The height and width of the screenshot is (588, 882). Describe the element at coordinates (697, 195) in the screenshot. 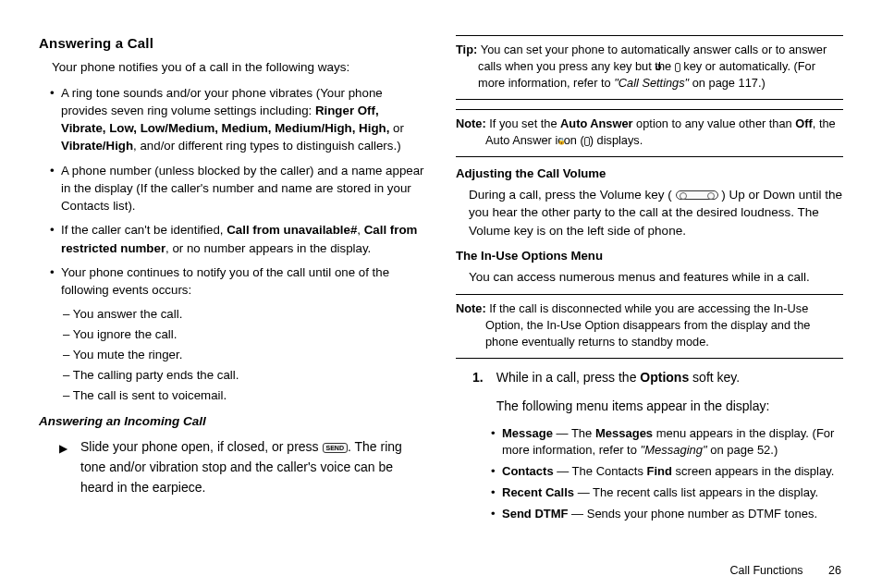

I see `volume-key-icon` at that location.